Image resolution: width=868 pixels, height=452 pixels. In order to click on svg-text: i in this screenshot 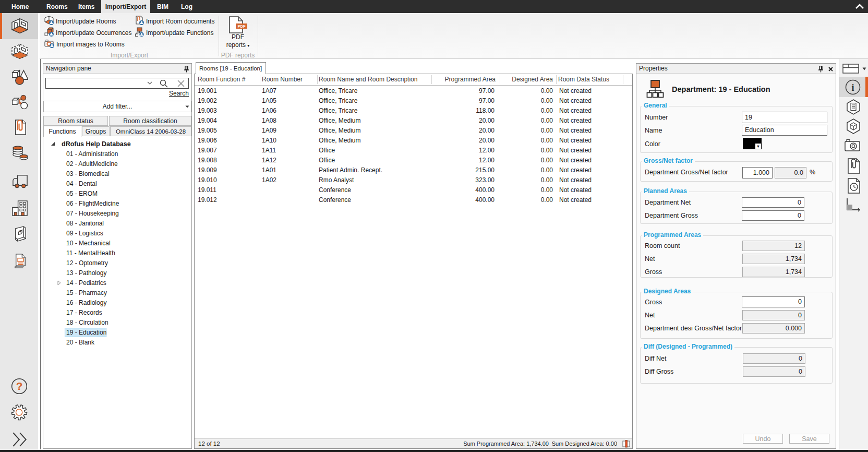, I will do `click(852, 88)`.